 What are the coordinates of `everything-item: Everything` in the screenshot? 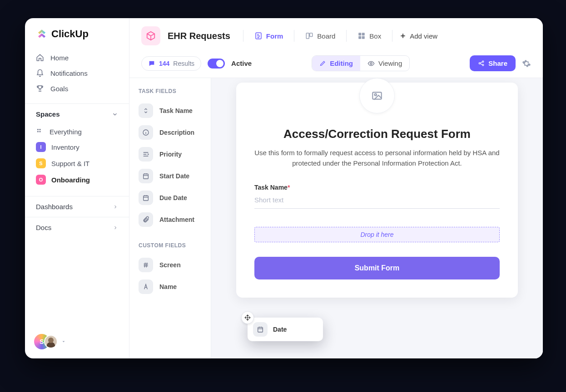 It's located at (77, 132).